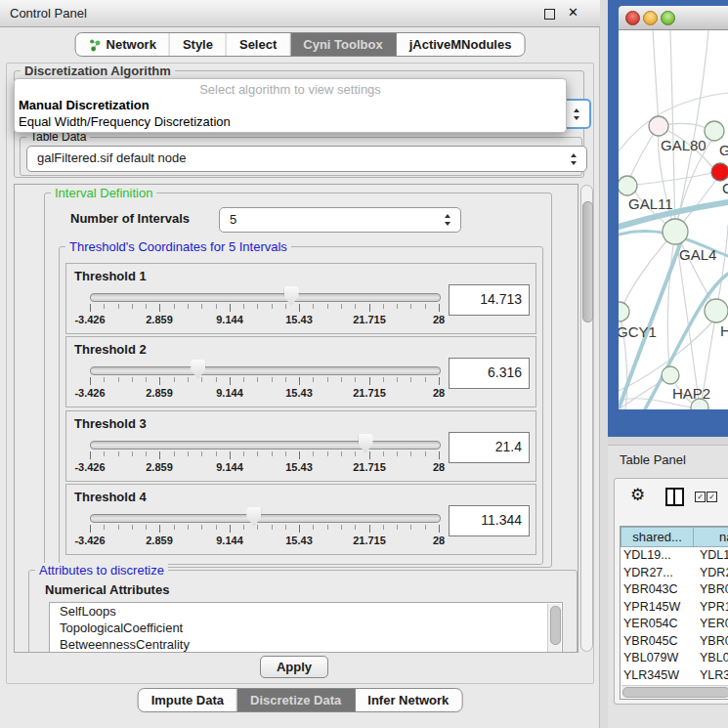  What do you see at coordinates (408, 700) in the screenshot?
I see `tab-infer-network: Infer Network` at bounding box center [408, 700].